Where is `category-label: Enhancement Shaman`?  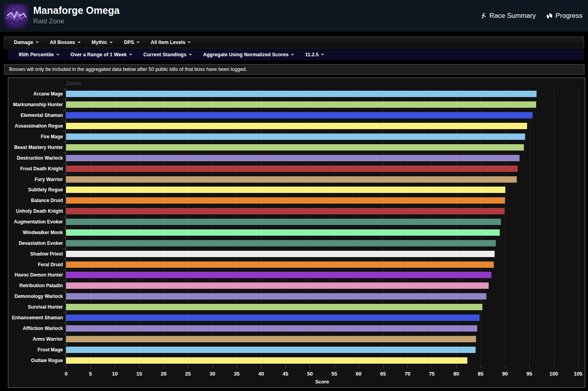
category-label: Enhancement Shaman is located at coordinates (34, 318).